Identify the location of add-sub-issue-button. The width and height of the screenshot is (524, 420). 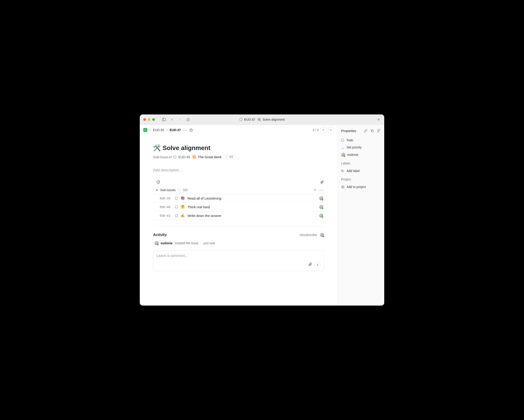
(315, 190).